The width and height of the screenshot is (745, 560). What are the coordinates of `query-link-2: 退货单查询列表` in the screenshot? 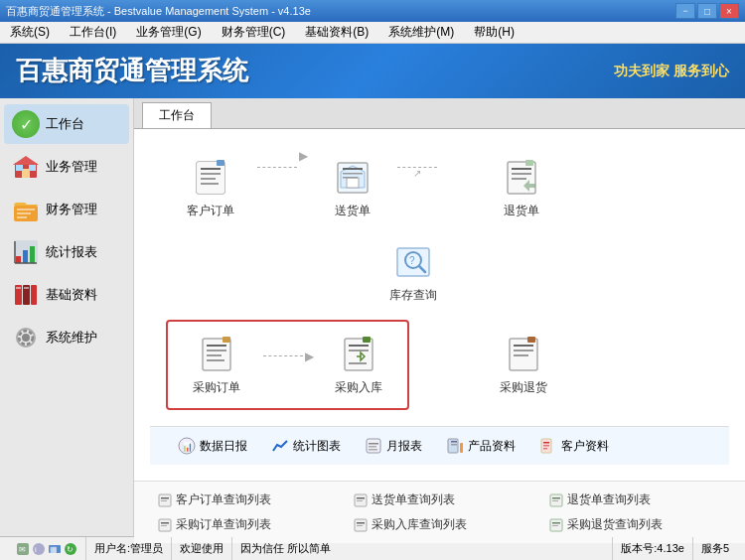 It's located at (636, 500).